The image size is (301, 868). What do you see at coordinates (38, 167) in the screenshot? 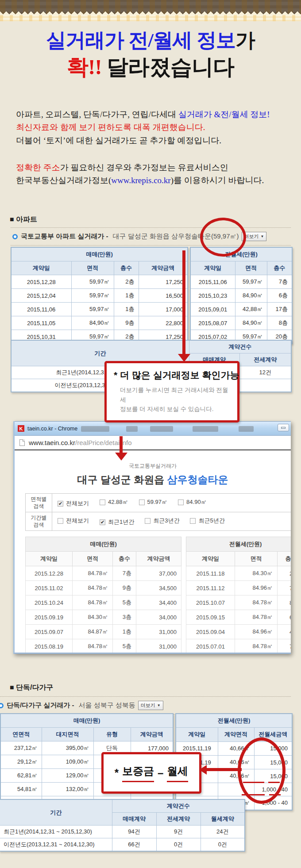
I see `notice-line1-red: 정확한 주소` at bounding box center [38, 167].